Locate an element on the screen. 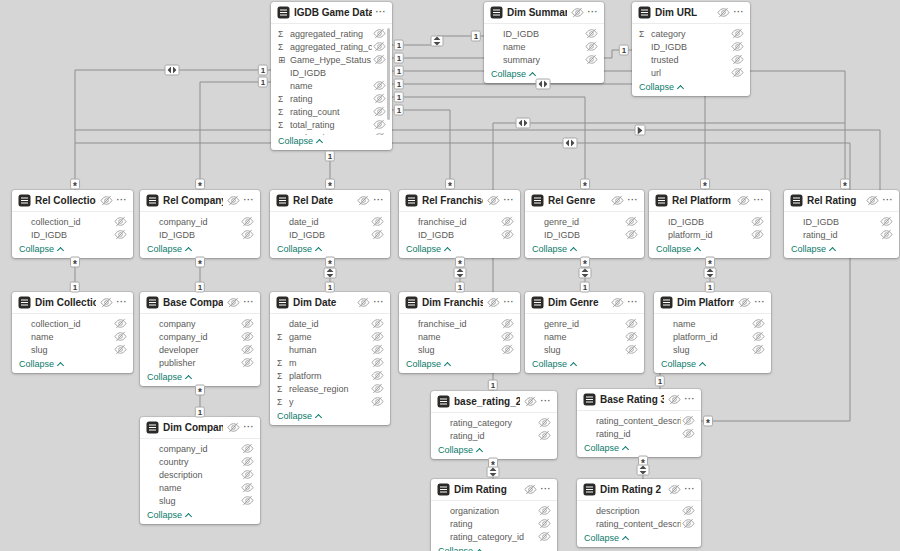 This screenshot has height=551, width=900. table-scrollbar is located at coordinates (388, 74).